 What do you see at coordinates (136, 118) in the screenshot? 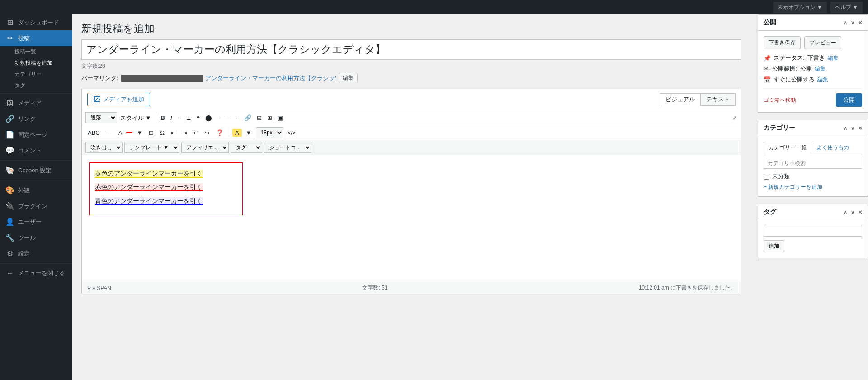
I see `style-select-btn: スタイル ▼` at bounding box center [136, 118].